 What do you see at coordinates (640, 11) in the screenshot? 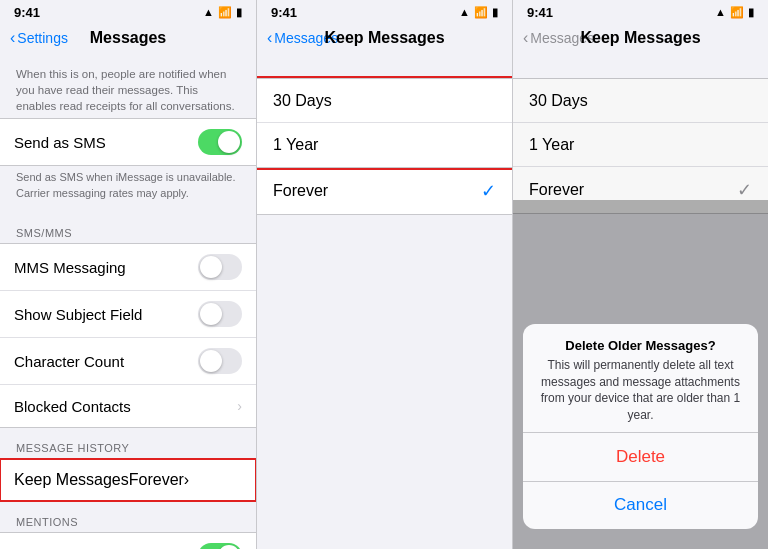
I see `status-bar-3: 9:41 ▲ 📶 ▮` at bounding box center [640, 11].